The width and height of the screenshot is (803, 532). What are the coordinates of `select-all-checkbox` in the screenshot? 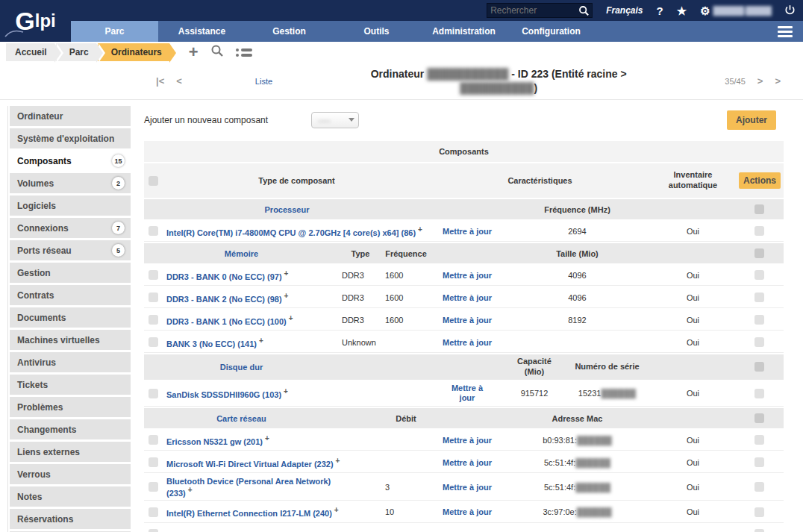 It's located at (154, 181).